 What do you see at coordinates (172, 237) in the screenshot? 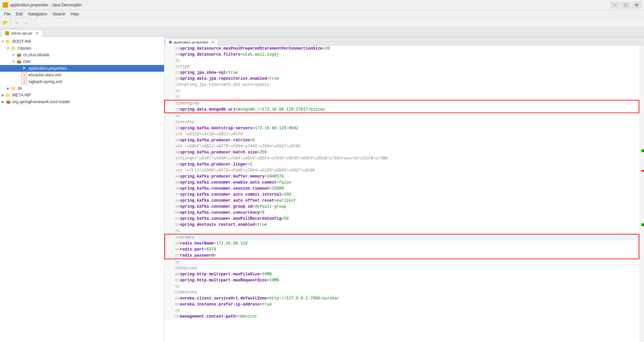
I see `line-number: 54` at bounding box center [172, 237].